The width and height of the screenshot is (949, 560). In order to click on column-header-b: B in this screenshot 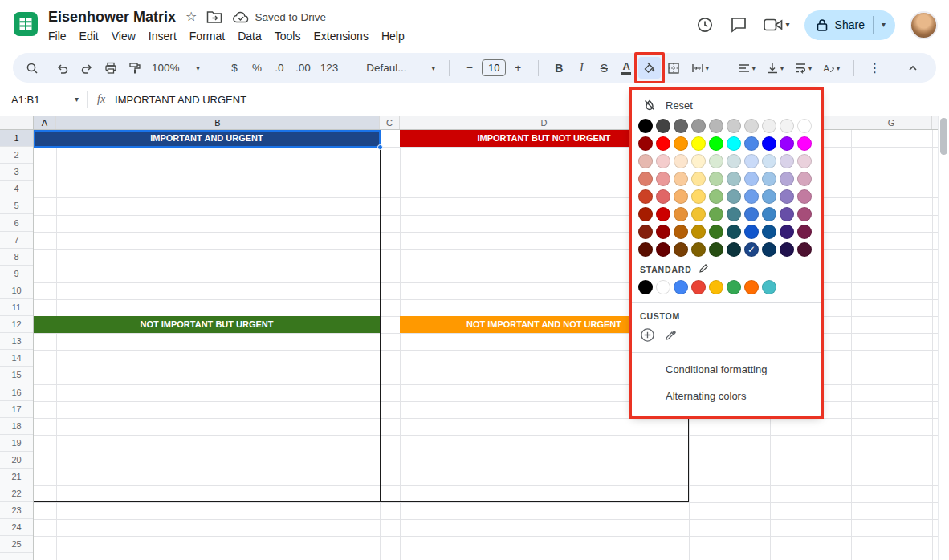, I will do `click(218, 123)`.